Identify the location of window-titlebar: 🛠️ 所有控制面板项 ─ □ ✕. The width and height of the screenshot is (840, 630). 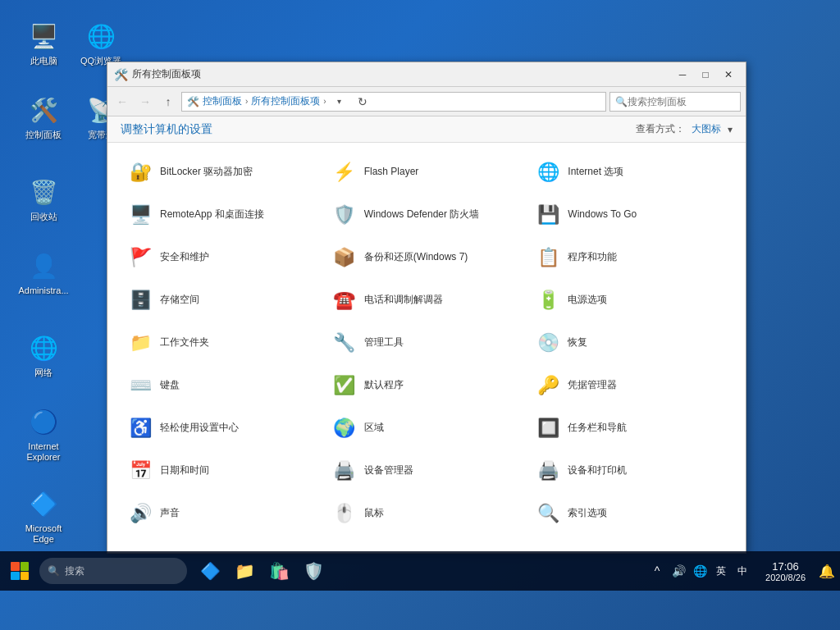
(427, 75).